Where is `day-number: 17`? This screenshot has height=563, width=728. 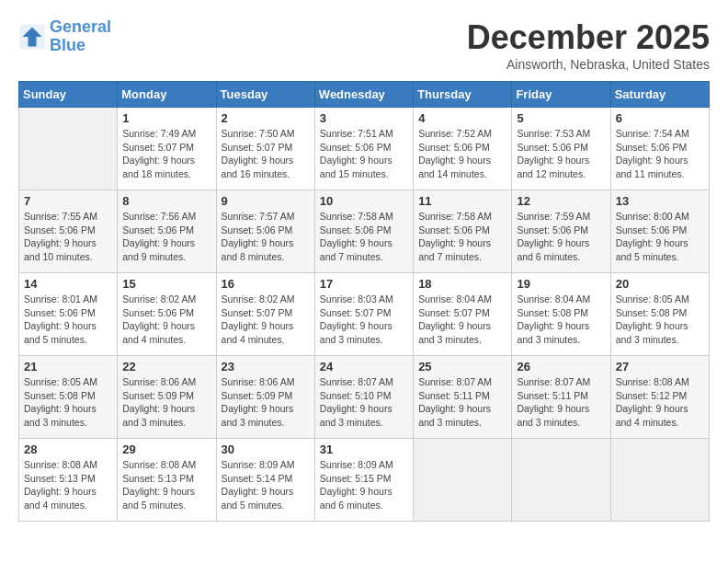
day-number: 17 is located at coordinates (364, 283).